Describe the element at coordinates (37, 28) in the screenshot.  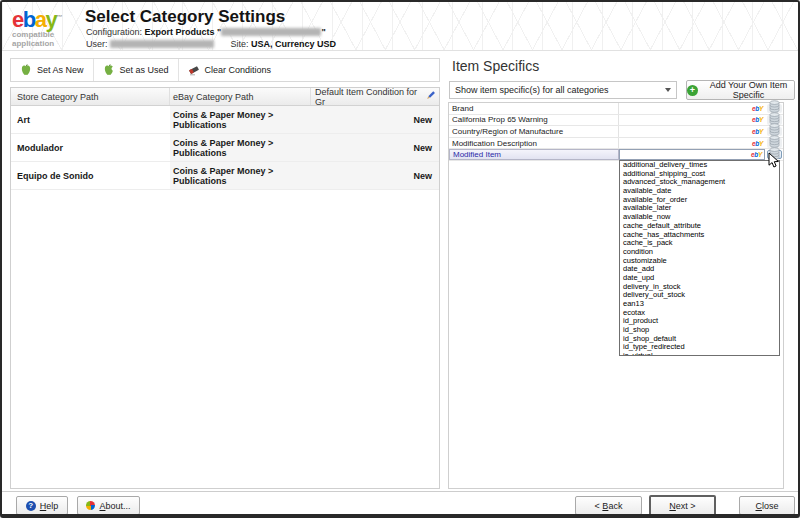
I see `ebay-logo: ebay™ compatible application` at that location.